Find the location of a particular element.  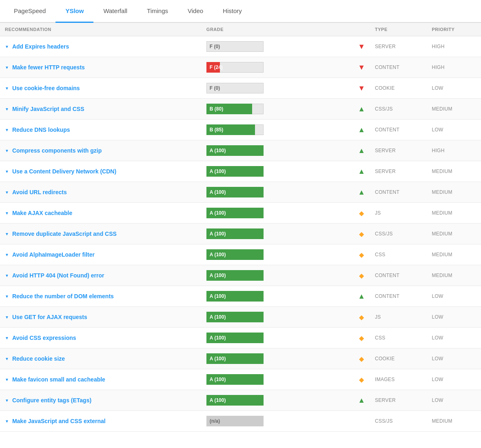

recommendation-link: Avoid CSS expressions is located at coordinates (44, 338).